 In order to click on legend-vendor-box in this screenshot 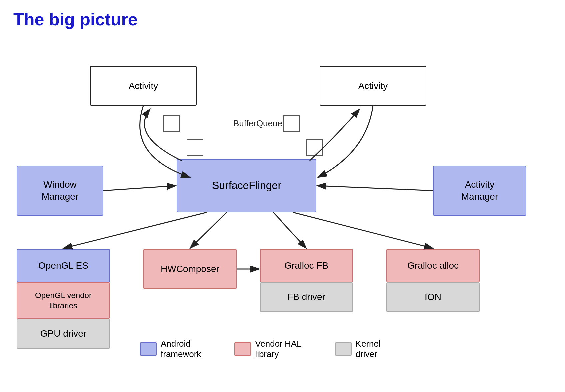, I will do `click(243, 349)`.